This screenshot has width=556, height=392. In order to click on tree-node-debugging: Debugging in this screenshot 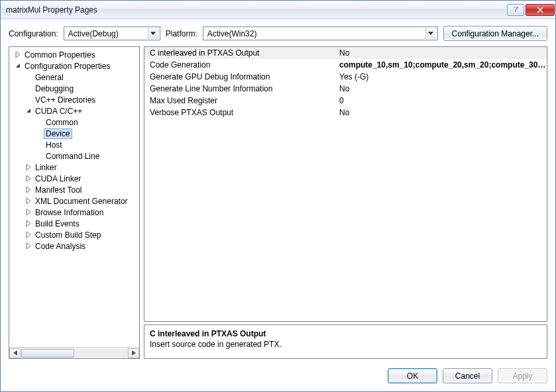, I will do `click(75, 89)`.